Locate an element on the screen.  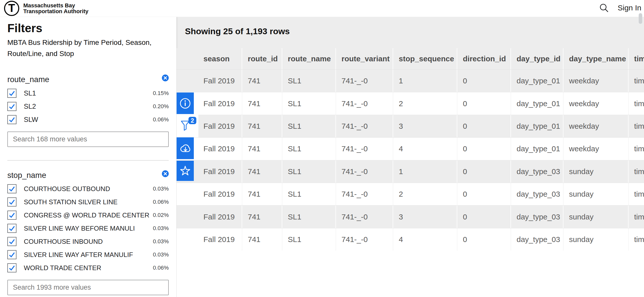
column-header-stop-sequence: stop_sequence is located at coordinates (425, 59).